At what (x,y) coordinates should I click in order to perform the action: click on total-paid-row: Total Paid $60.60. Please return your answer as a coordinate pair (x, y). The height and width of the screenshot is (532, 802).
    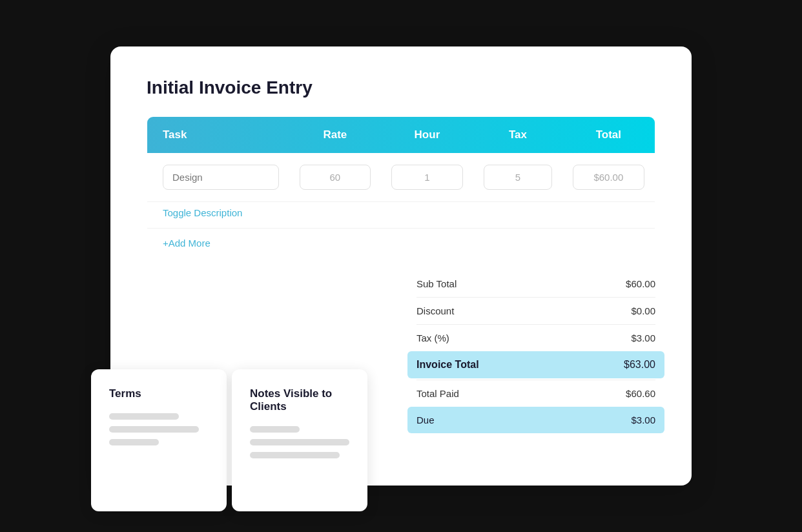
    Looking at the image, I should click on (536, 394).